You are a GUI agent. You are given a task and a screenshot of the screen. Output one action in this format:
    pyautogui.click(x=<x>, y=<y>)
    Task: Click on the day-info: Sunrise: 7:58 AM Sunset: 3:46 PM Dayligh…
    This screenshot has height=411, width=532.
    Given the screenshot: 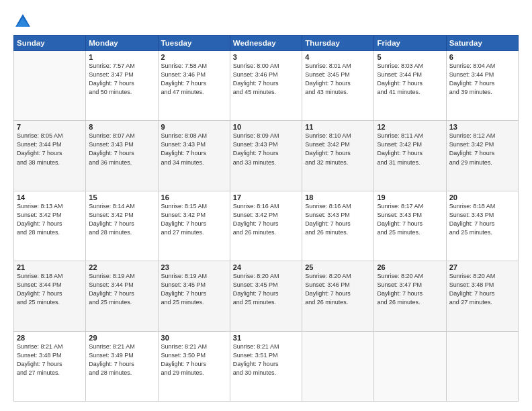 What is the action you would take?
    pyautogui.click(x=194, y=79)
    